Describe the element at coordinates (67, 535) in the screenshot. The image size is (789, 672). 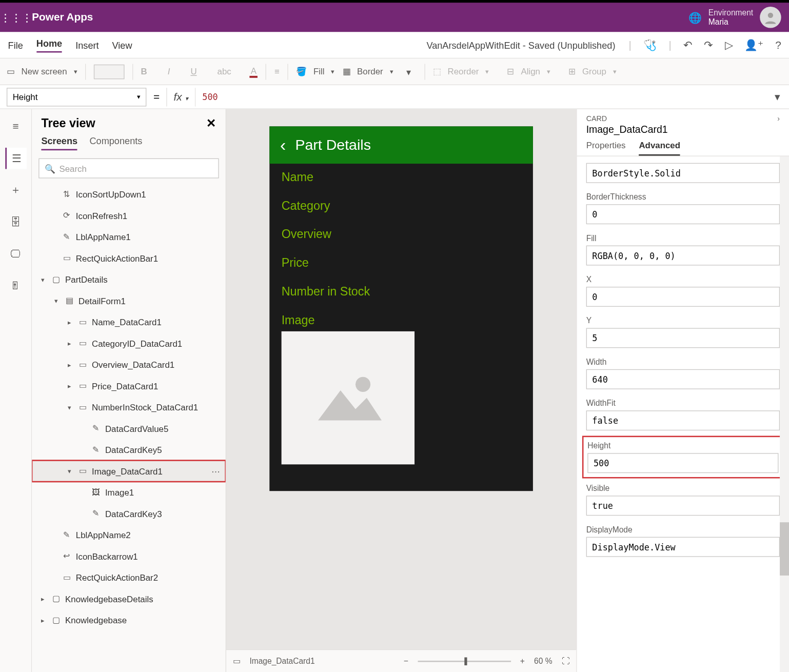
I see `label-icon: ✎` at that location.